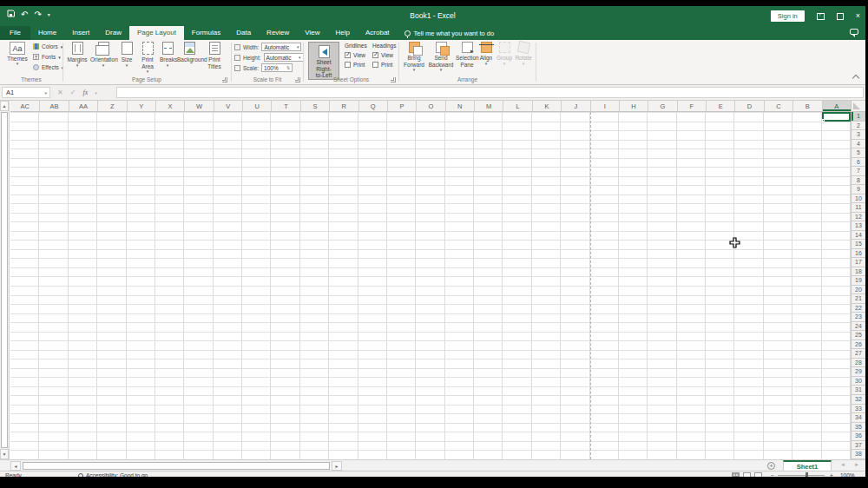  I want to click on row-header-32: 32, so click(858, 399).